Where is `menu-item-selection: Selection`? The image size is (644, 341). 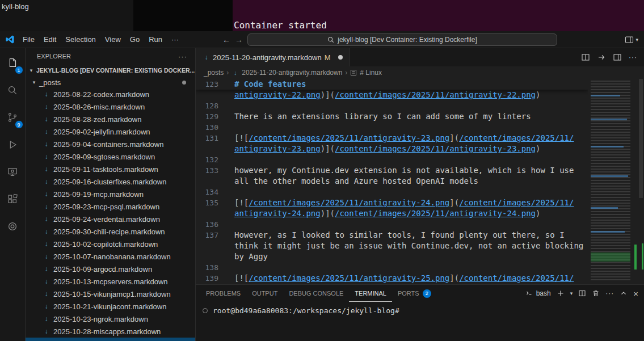 menu-item-selection: Selection is located at coordinates (81, 40).